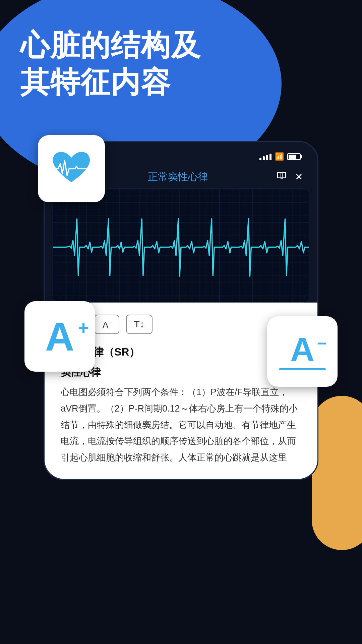 Image resolution: width=362 pixels, height=644 pixels. I want to click on phone-notch, so click(181, 149).